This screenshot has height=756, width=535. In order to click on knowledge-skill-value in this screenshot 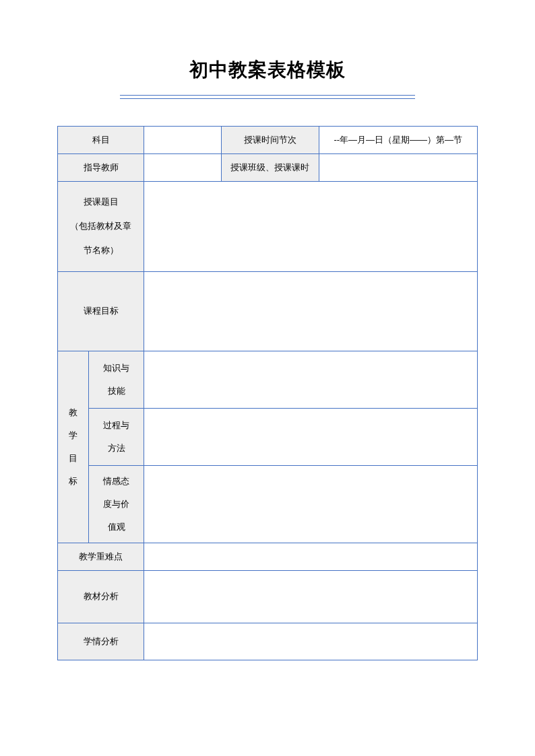, I will do `click(311, 380)`.